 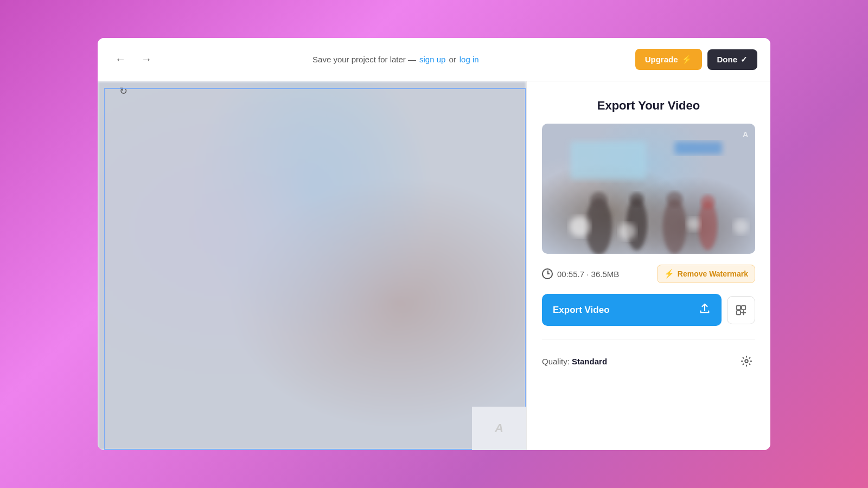 I want to click on quality-value-text: Standard, so click(x=589, y=361).